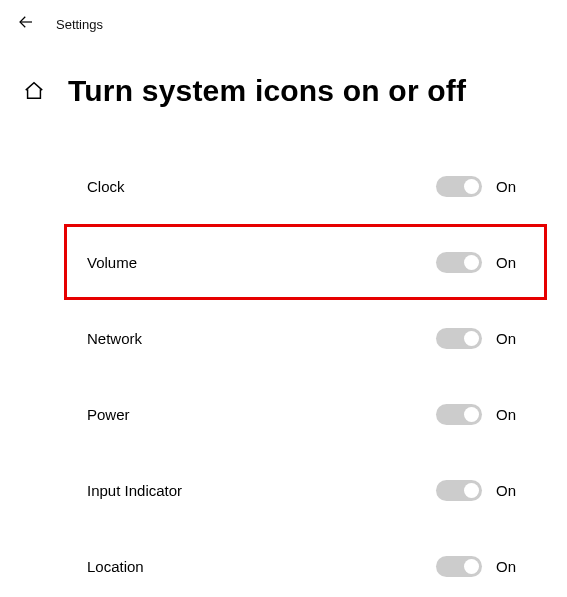 This screenshot has height=597, width=567. Describe the element at coordinates (108, 414) in the screenshot. I see `setting-label: Power` at that location.